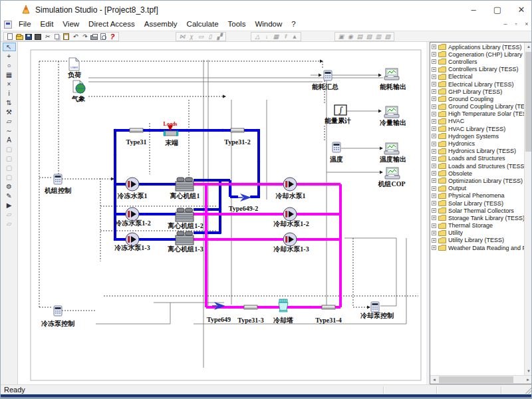 The width and height of the screenshot is (532, 399). I want to click on probe-tool: ⇅, so click(9, 102).